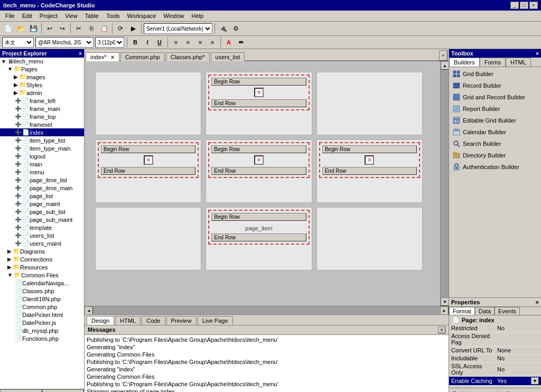 This screenshot has height=392, width=541. Describe the element at coordinates (33, 29) in the screenshot. I see `save-button: 💾` at that location.